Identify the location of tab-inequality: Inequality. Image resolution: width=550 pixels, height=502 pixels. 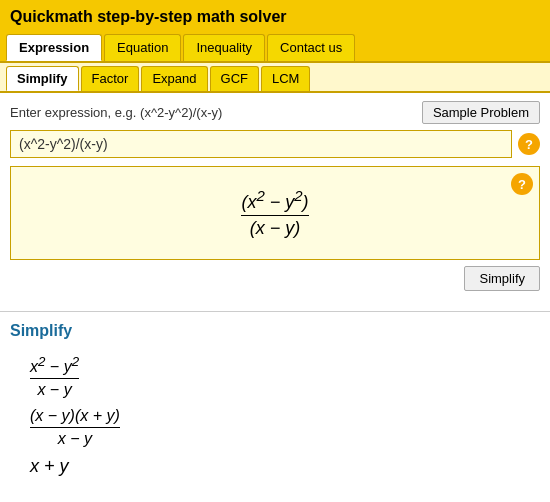
(224, 48).